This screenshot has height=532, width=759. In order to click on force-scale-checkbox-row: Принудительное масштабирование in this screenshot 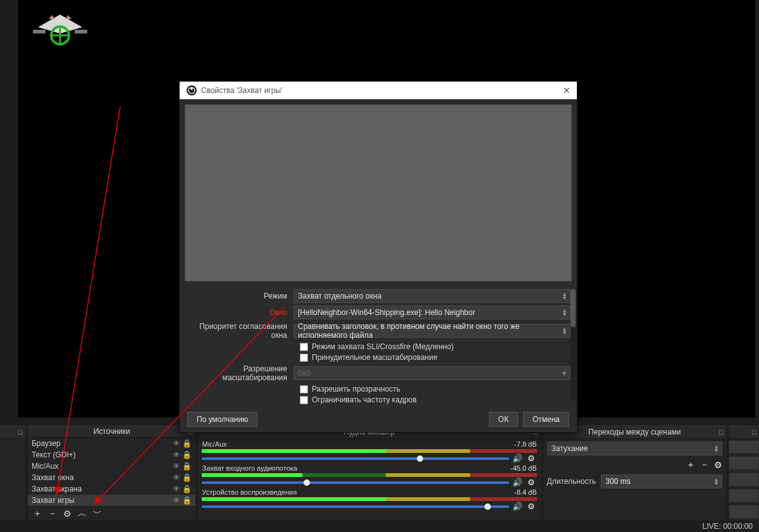, I will do `click(435, 357)`.